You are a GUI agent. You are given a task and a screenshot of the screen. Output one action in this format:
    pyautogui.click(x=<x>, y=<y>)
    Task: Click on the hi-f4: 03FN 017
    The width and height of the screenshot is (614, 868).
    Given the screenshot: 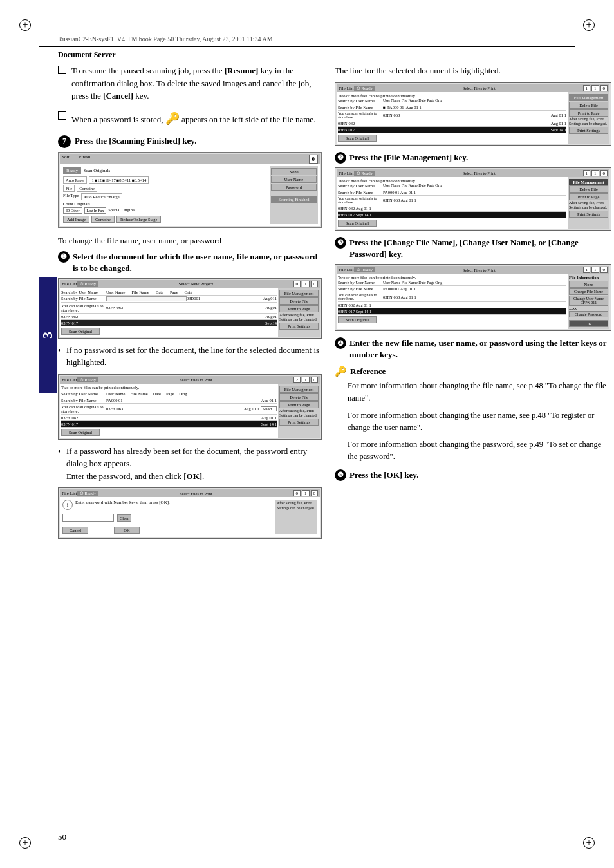 What is the action you would take?
    pyautogui.click(x=161, y=424)
    